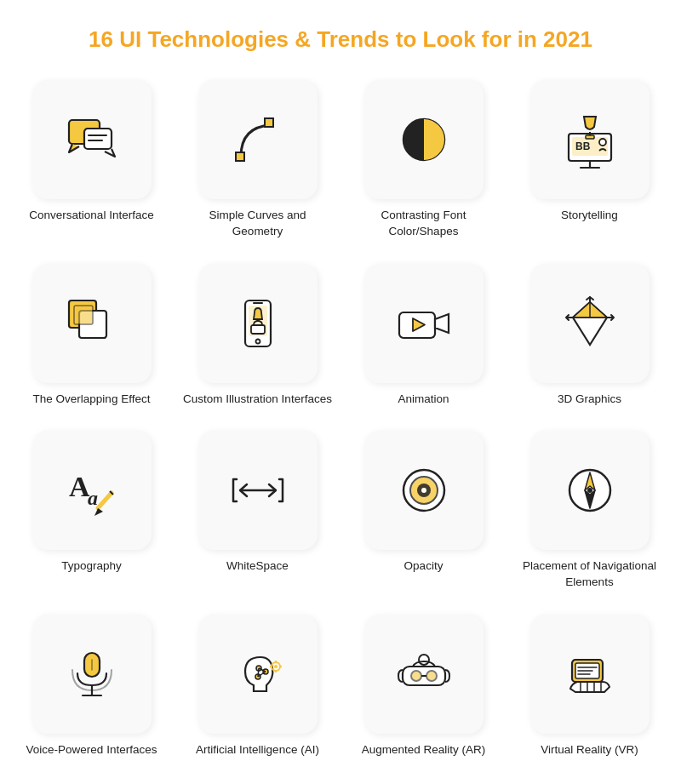 This screenshot has height=784, width=681. I want to click on icon-box-opacity, so click(424, 490).